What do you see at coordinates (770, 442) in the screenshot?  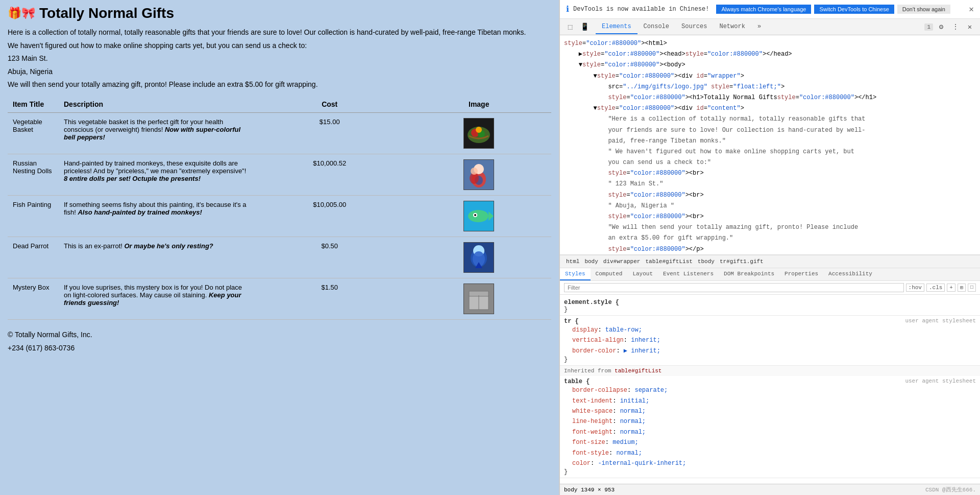 I see `style-property: font-size: medium;` at bounding box center [770, 442].